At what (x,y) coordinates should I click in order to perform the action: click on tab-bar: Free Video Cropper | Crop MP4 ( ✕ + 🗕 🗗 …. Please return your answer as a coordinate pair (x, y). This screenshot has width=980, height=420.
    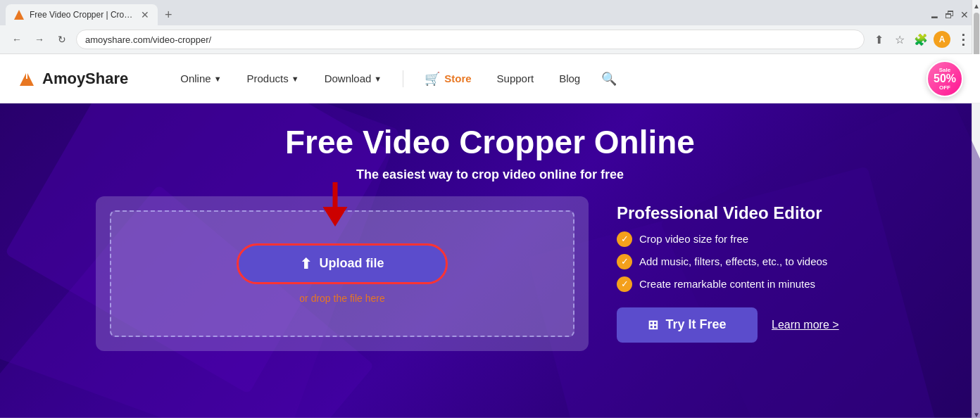
    Looking at the image, I should click on (490, 13).